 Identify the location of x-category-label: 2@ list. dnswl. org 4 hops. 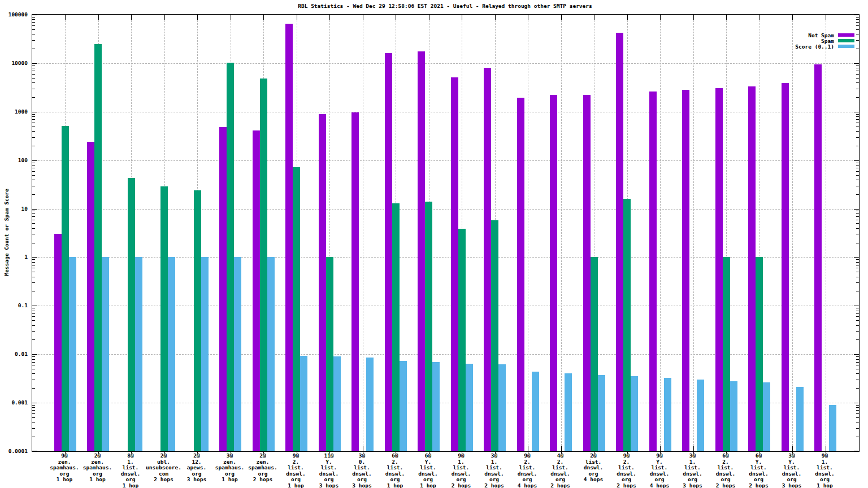
(593, 468).